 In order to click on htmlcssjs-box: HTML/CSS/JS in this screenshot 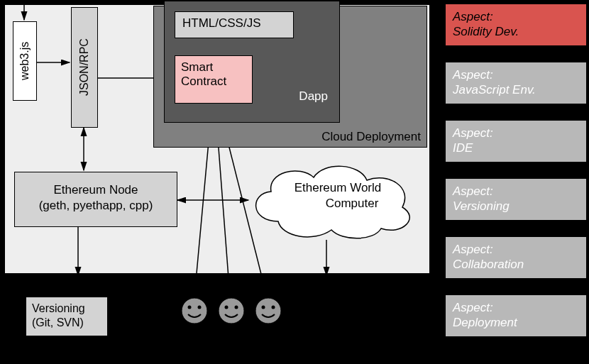, I will do `click(234, 25)`.